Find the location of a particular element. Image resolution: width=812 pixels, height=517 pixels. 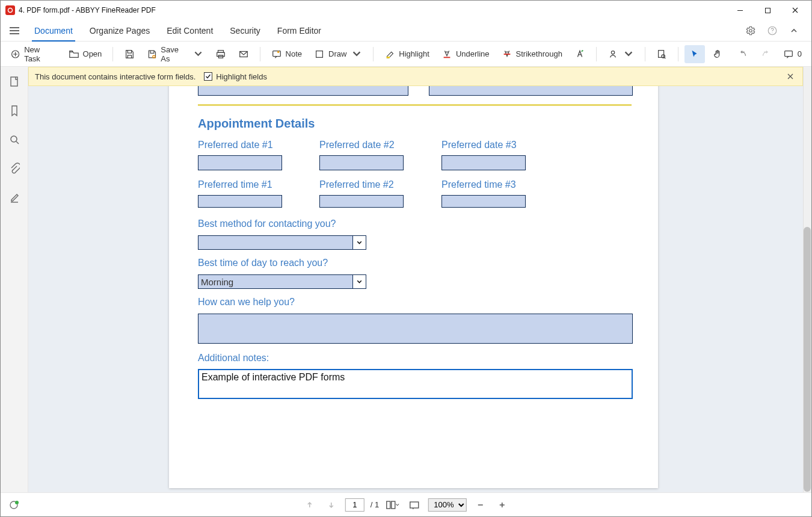

menubar: Document Organize Pages Edit Content Sec… is located at coordinates (406, 31).